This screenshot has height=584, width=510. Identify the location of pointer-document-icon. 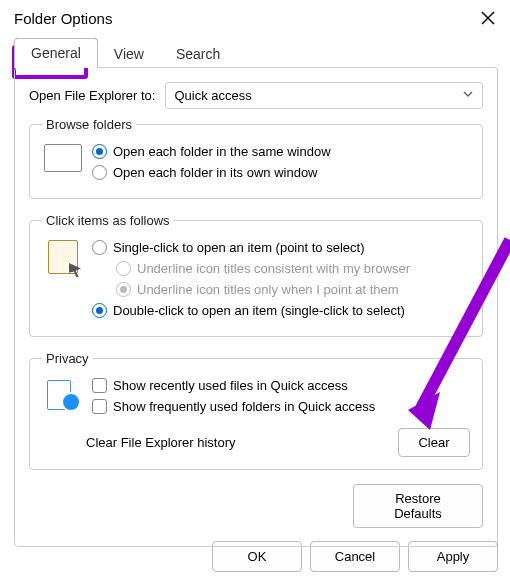
(63, 257).